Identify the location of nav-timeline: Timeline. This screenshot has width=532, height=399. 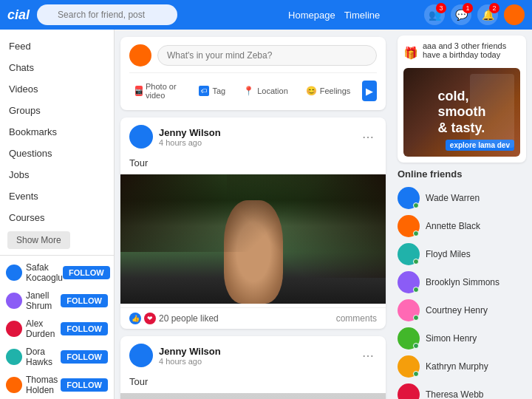
(362, 15).